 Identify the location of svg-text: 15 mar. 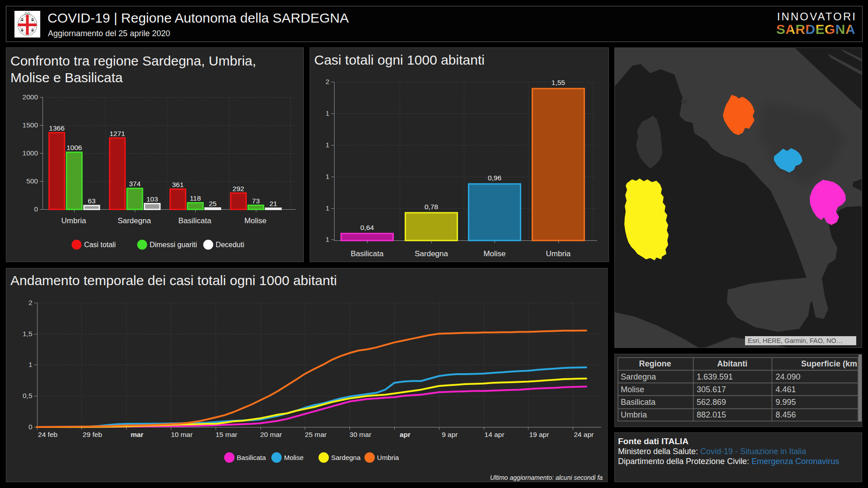
(226, 435).